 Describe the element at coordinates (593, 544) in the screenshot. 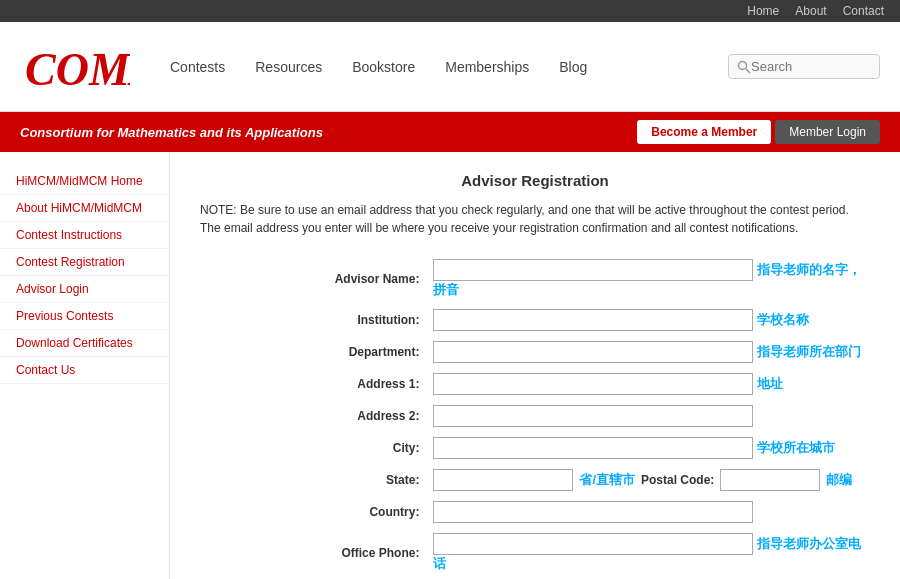

I see `office-phone-input` at that location.